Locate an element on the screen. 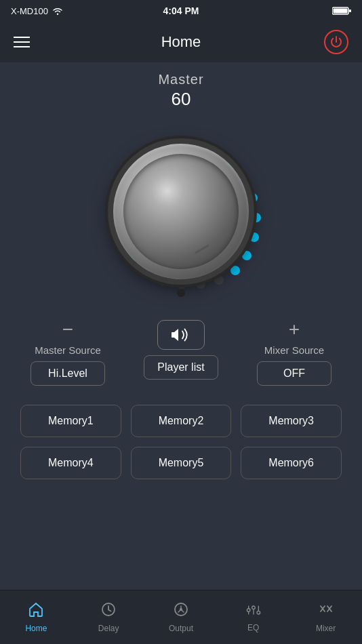 The image size is (362, 644). wifi-icon is located at coordinates (58, 11).